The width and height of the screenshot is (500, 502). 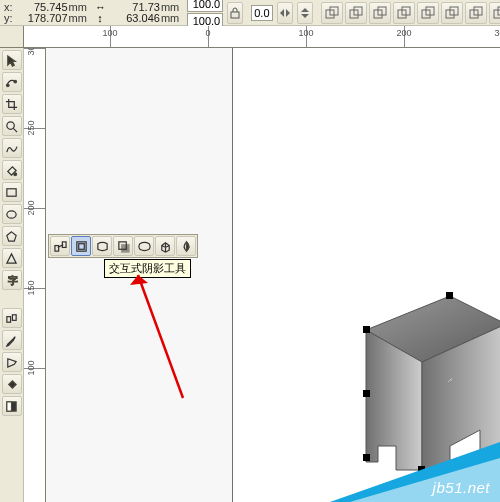 I want to click on crop-tool, so click(x=12, y=104).